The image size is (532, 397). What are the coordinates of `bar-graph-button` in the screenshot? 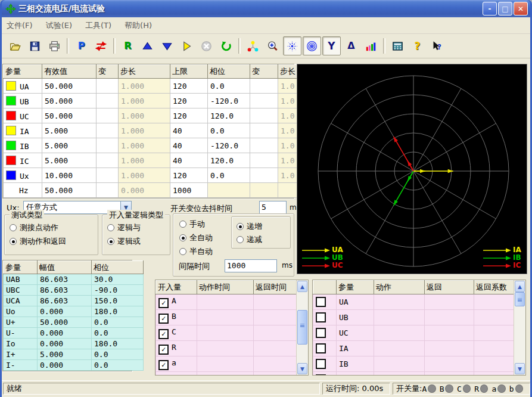 It's located at (371, 46).